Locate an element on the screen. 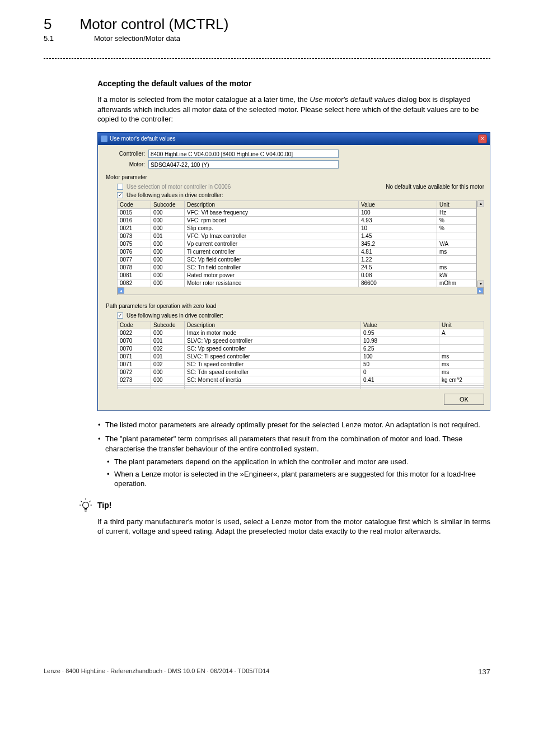 This screenshot has height=756, width=534. list-item: The listed motor parameters are already … is located at coordinates (298, 425).